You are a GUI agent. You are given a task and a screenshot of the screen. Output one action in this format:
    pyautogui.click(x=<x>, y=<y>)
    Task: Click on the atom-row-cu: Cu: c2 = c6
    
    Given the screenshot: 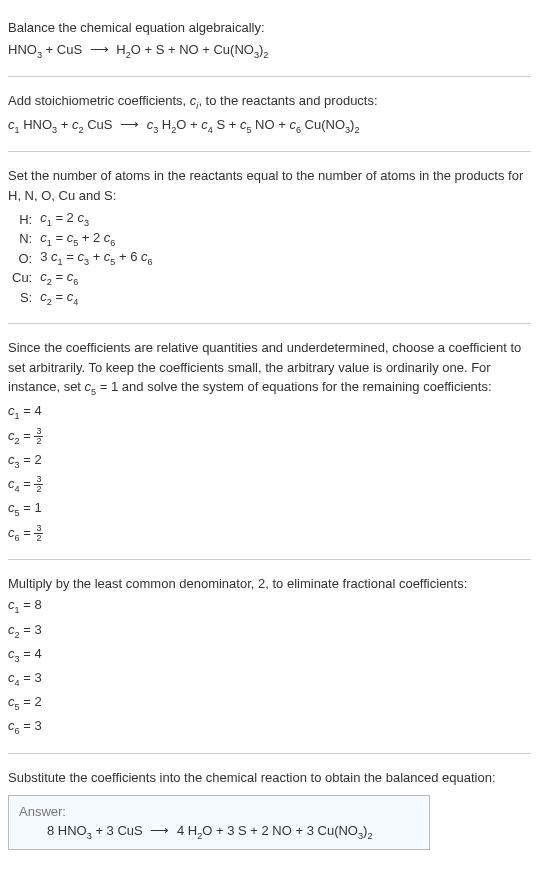 What is the action you would take?
    pyautogui.click(x=82, y=278)
    